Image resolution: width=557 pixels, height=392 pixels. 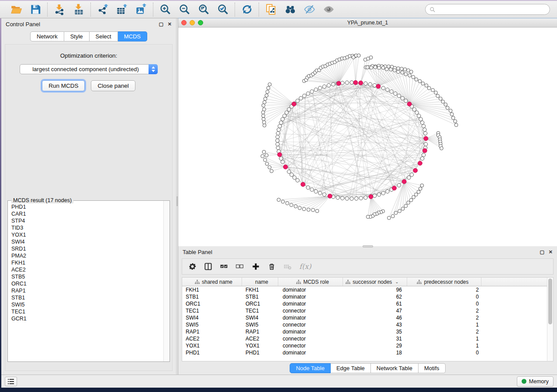 I want to click on mcds-result-item: SRD1, so click(x=87, y=249).